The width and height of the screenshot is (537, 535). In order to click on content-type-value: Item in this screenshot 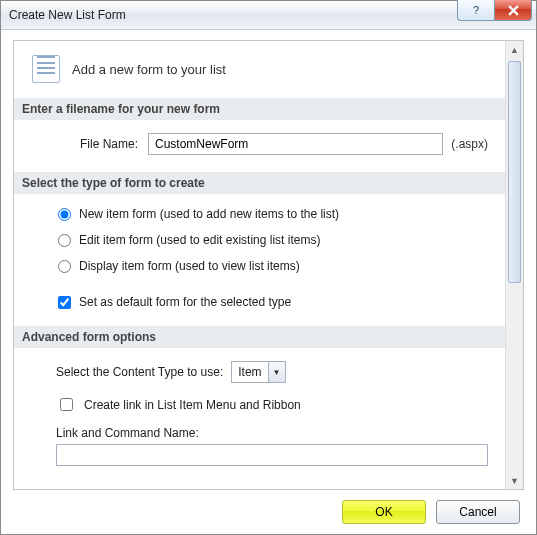, I will do `click(250, 372)`.